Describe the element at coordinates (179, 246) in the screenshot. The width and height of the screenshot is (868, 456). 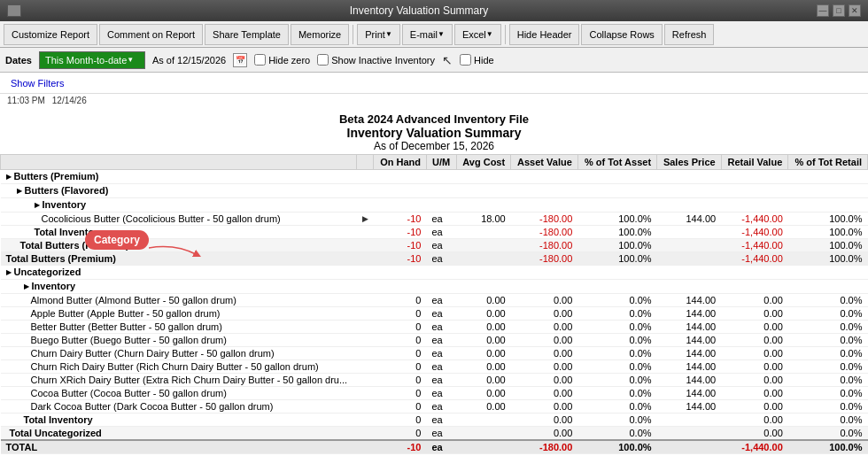
I see `row-name-cell: Total Butters (Flavored)` at that location.